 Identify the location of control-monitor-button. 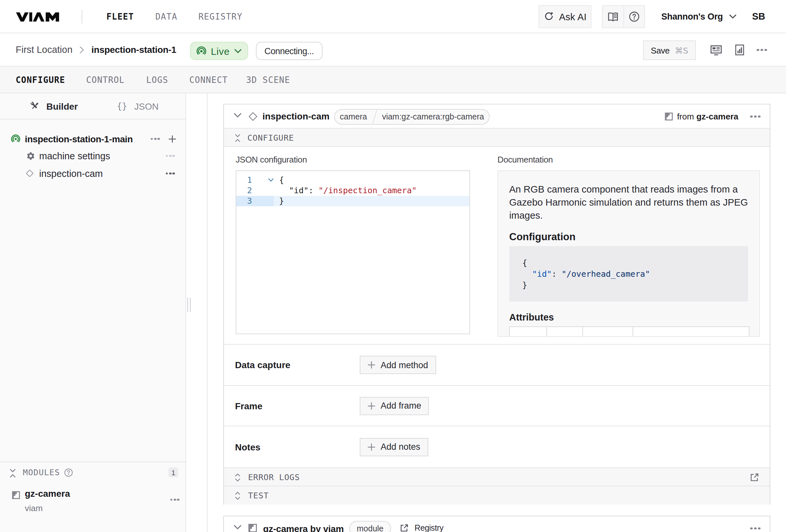
(716, 50).